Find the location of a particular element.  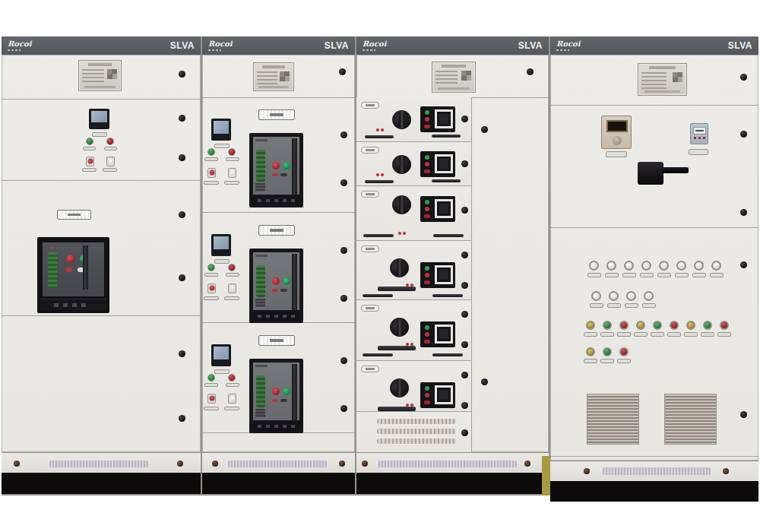

breaker-vent is located at coordinates (260, 187).